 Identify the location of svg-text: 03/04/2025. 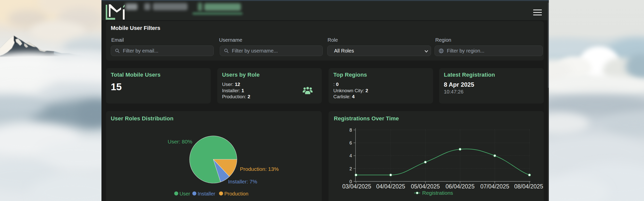
(356, 186).